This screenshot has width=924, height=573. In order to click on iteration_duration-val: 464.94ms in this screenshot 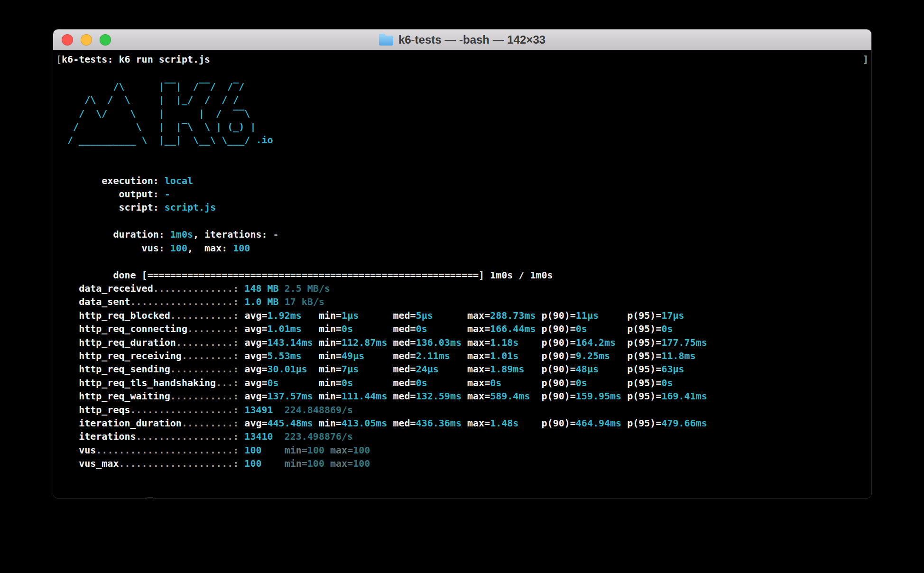, I will do `click(601, 423)`.